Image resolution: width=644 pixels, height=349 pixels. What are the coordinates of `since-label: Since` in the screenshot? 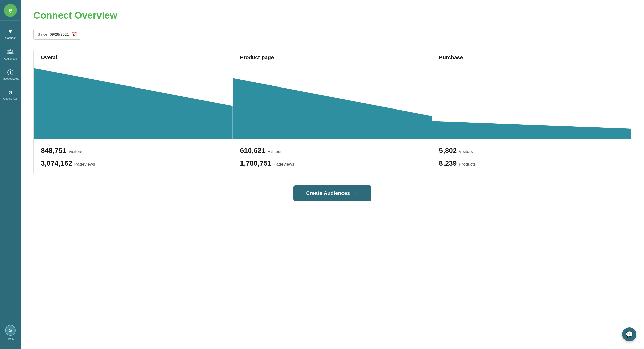 It's located at (43, 34).